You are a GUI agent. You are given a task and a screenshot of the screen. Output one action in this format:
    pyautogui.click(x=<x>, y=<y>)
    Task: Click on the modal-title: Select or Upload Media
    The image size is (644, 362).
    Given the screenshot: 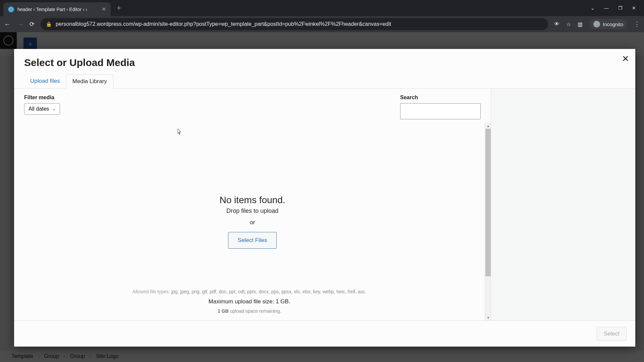 What is the action you would take?
    pyautogui.click(x=325, y=63)
    